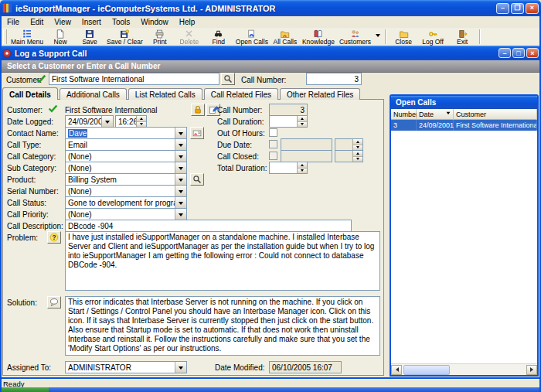 This screenshot has width=541, height=392. Describe the element at coordinates (464, 370) in the screenshot. I see `open-calls-hscrollbar` at that location.